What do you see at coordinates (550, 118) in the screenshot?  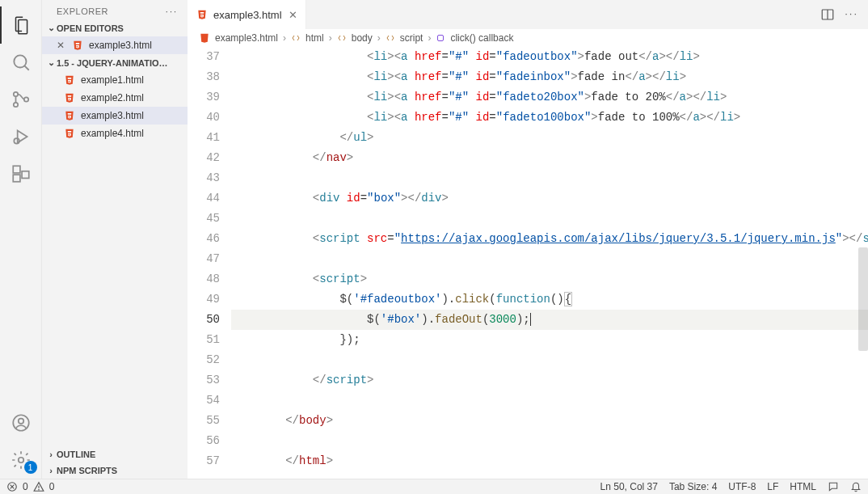 I see `code-line: <li><a href="#" id="fadeto100box">fade t…` at bounding box center [550, 118].